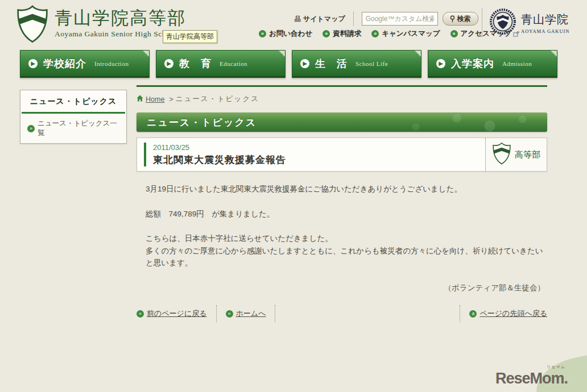 This screenshot has width=587, height=392. I want to click on search-input, so click(400, 19).